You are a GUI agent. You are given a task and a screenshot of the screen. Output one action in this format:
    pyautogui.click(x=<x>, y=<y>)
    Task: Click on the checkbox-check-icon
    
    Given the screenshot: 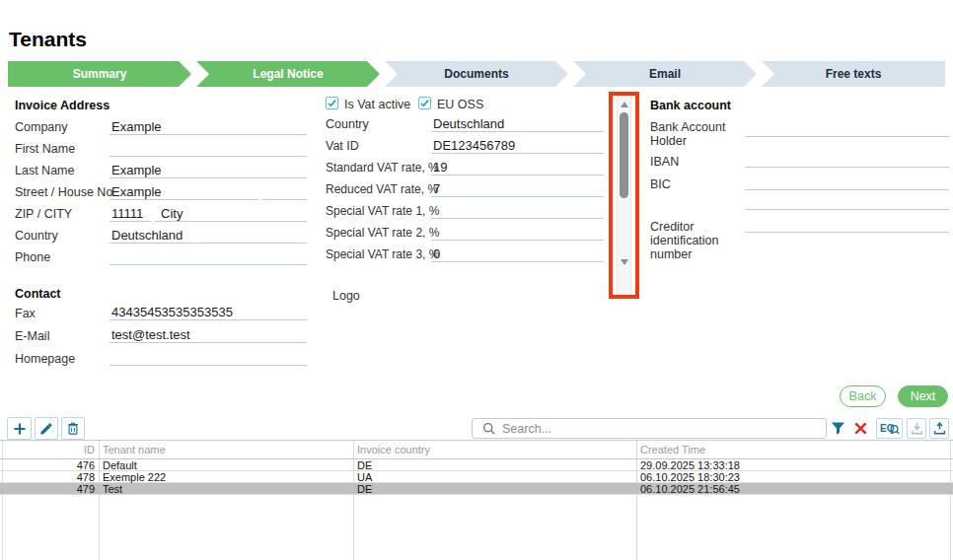 What is the action you would take?
    pyautogui.click(x=424, y=103)
    